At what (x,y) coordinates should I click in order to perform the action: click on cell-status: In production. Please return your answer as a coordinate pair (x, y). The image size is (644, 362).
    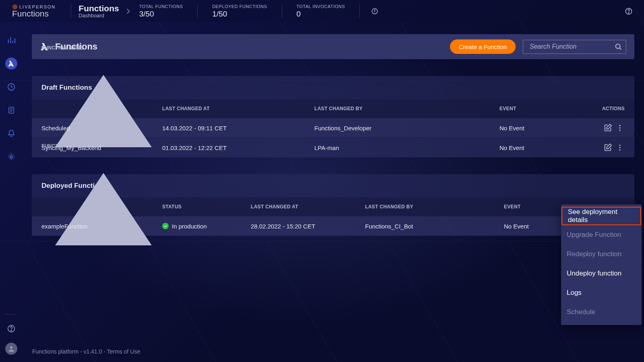
    Looking at the image, I should click on (206, 226).